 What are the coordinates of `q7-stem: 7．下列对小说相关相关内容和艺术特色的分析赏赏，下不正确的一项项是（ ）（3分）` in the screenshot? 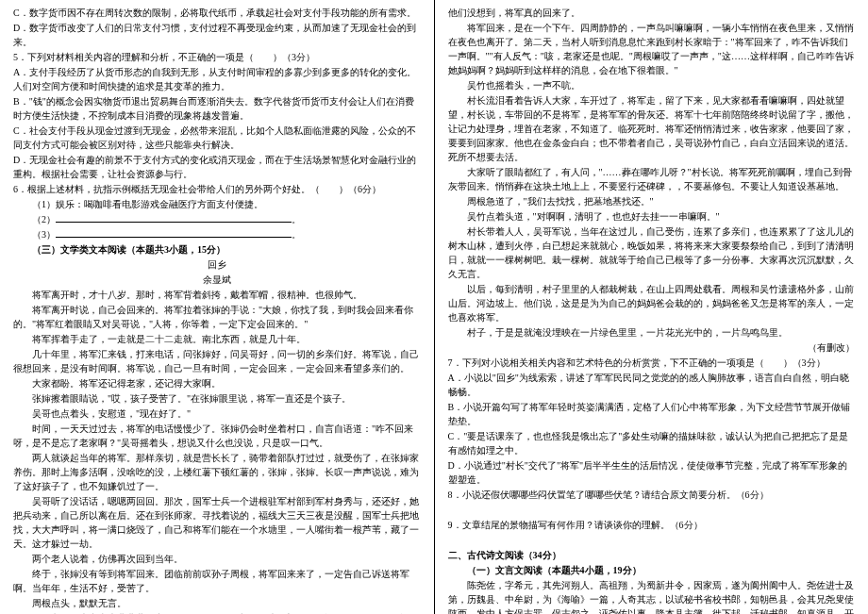 It's located at (652, 362).